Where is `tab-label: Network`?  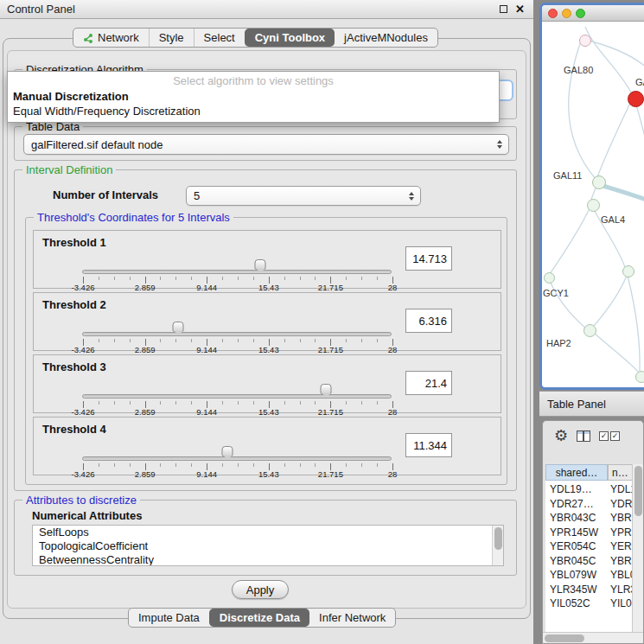 tab-label: Network is located at coordinates (118, 38).